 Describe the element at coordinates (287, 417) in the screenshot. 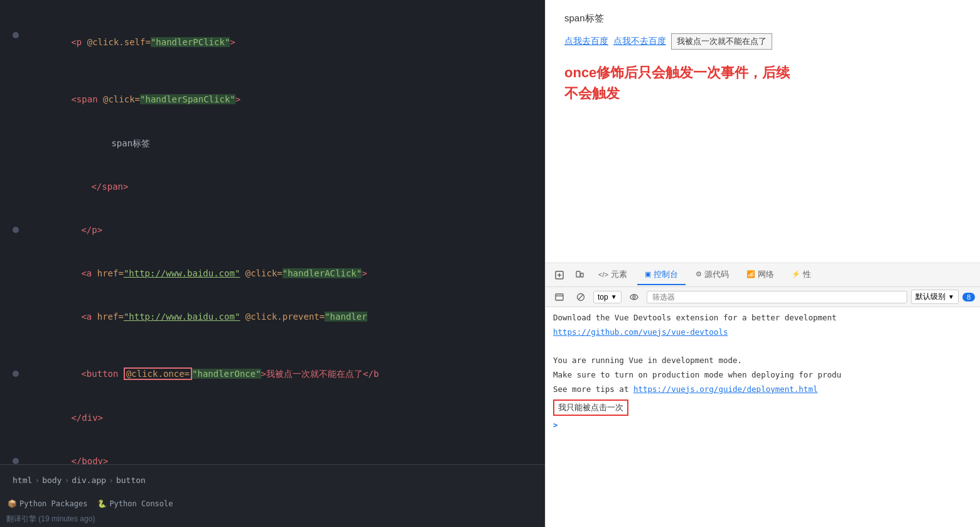

I see `code-content-10: </div>` at that location.